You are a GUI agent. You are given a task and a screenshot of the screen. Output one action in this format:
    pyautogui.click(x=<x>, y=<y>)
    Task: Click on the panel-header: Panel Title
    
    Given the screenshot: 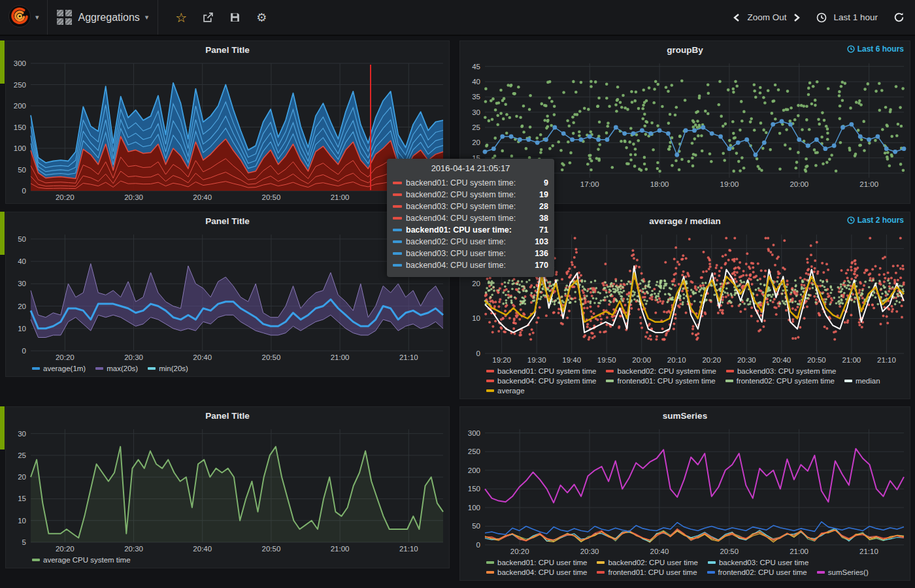 What is the action you would take?
    pyautogui.click(x=227, y=50)
    